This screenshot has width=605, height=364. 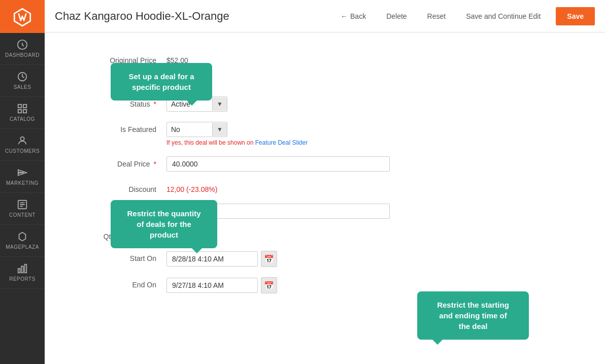 I want to click on sidebar: DASHBOARD SALES CATALOG CUSTOMERS MARKET…, so click(x=22, y=182).